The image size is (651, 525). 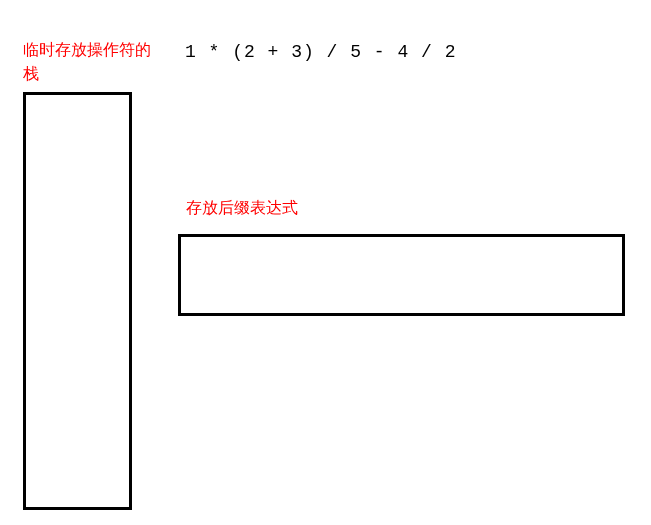 I want to click on postfix-output-label: 存放后缀表达式, so click(x=242, y=208).